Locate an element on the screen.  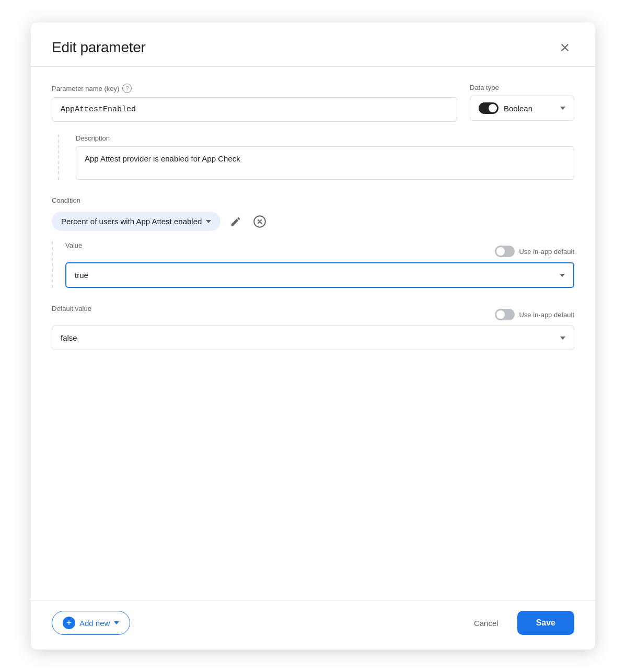
condition-chip: Percent of users with App Attest enabled is located at coordinates (136, 222).